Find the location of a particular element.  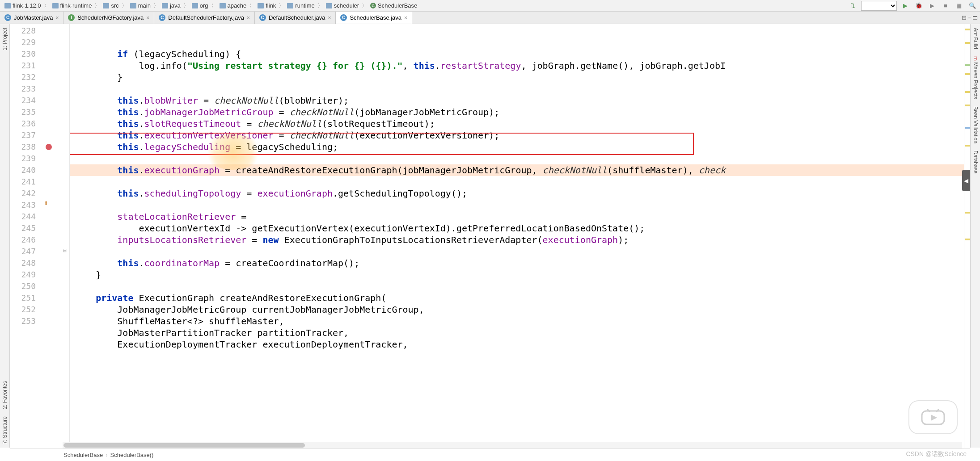

code-line: this.coordinatorMap = createCoordinatorM… is located at coordinates (517, 263).